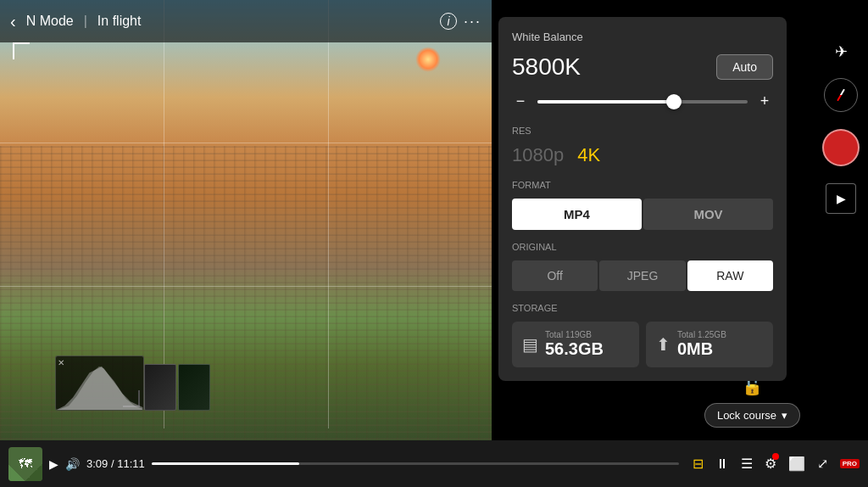 The image size is (868, 487). What do you see at coordinates (797, 463) in the screenshot?
I see `screen-icon: ⬜` at bounding box center [797, 463].